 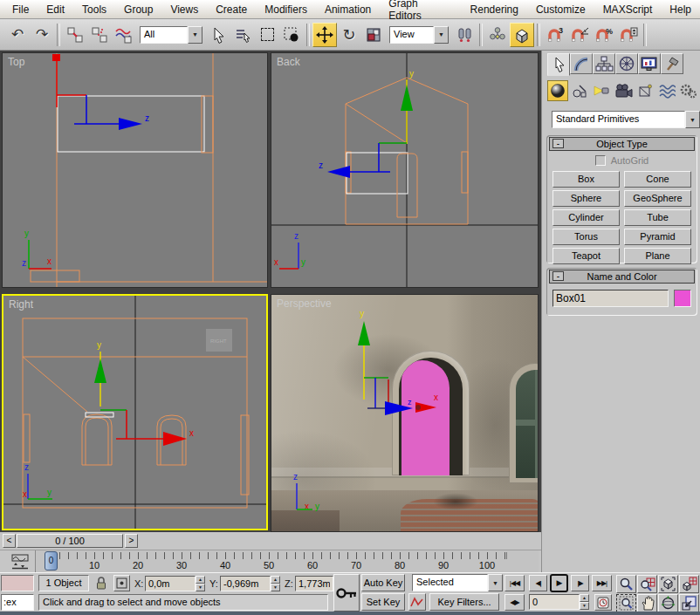 What do you see at coordinates (587, 218) in the screenshot?
I see `cylinder-button: Cylinder` at bounding box center [587, 218].